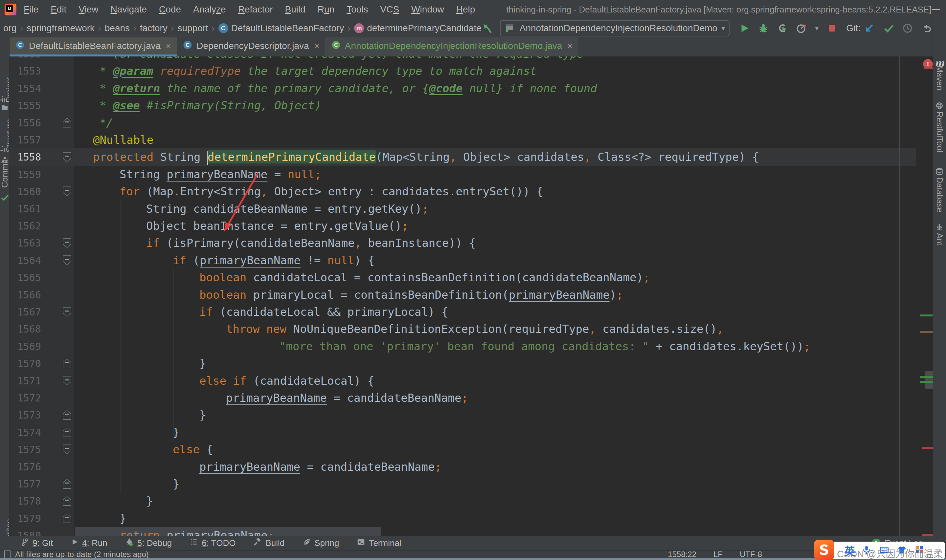  What do you see at coordinates (59, 9) in the screenshot?
I see `menu-item-edit: Edit` at bounding box center [59, 9].